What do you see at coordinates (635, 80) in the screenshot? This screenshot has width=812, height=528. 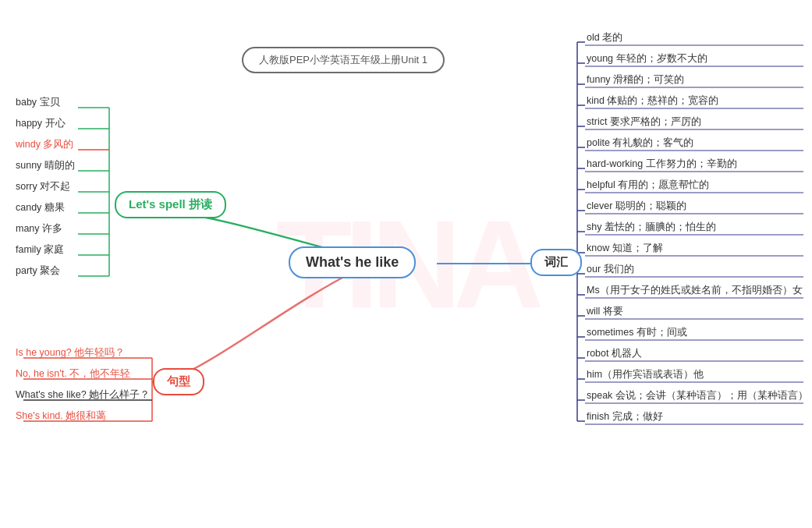 I see `vocab-item-funny: funny 滑稽的；可笑的` at bounding box center [635, 80].